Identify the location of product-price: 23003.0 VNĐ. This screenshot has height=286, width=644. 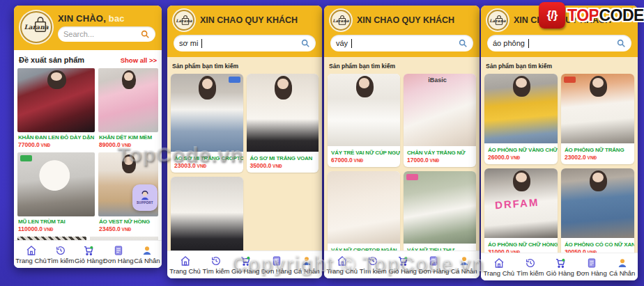
(207, 166).